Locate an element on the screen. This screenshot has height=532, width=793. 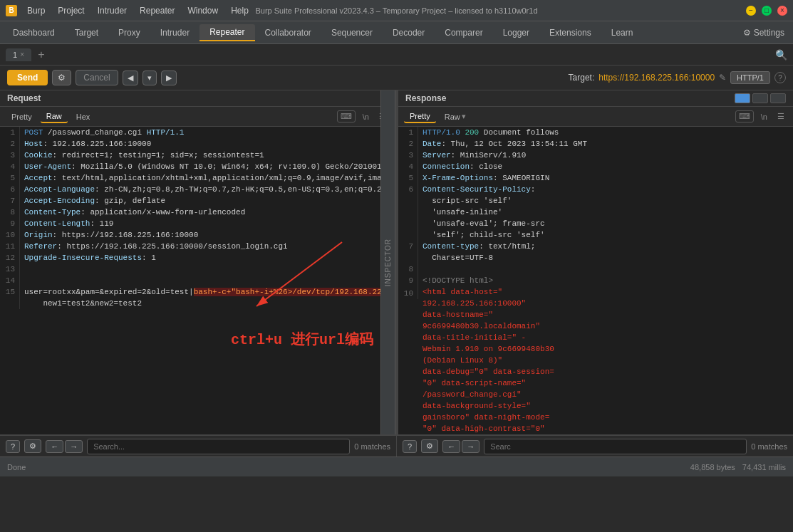
tab-collaborator: Collaborator is located at coordinates (288, 33).